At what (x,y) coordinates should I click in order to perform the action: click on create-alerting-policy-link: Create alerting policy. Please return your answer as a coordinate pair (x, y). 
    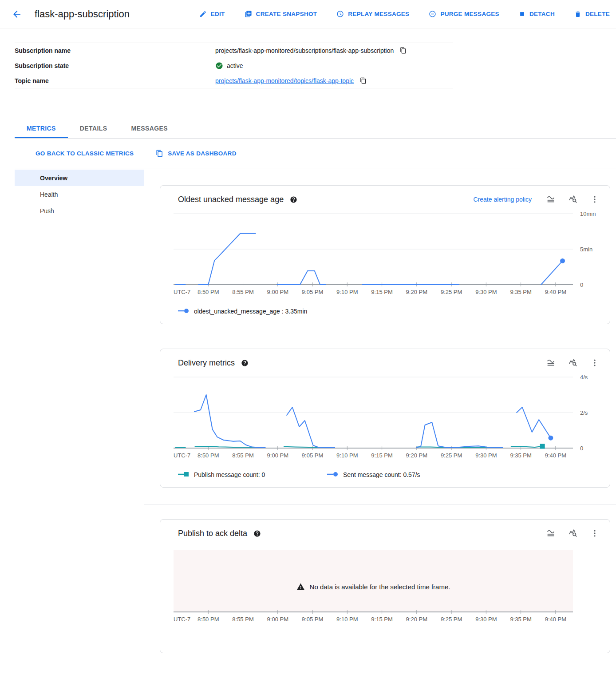
    Looking at the image, I should click on (502, 199).